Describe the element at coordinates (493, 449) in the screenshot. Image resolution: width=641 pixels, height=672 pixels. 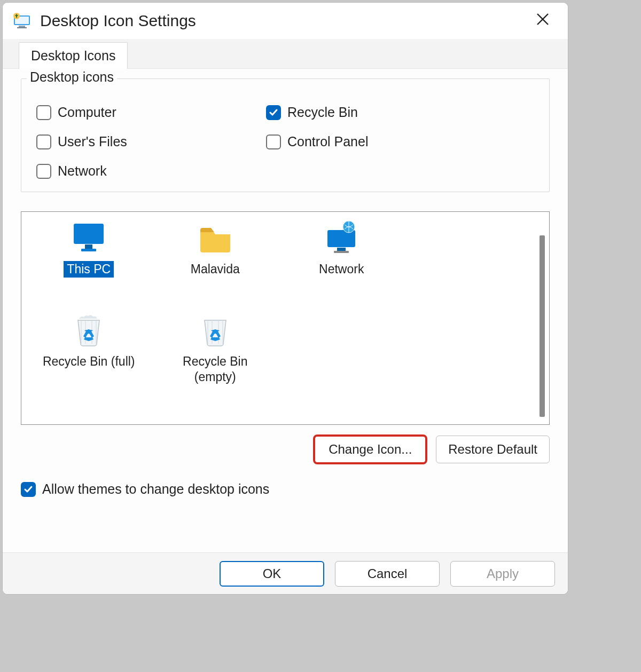
I see `restore-default-button: Restore Default` at that location.